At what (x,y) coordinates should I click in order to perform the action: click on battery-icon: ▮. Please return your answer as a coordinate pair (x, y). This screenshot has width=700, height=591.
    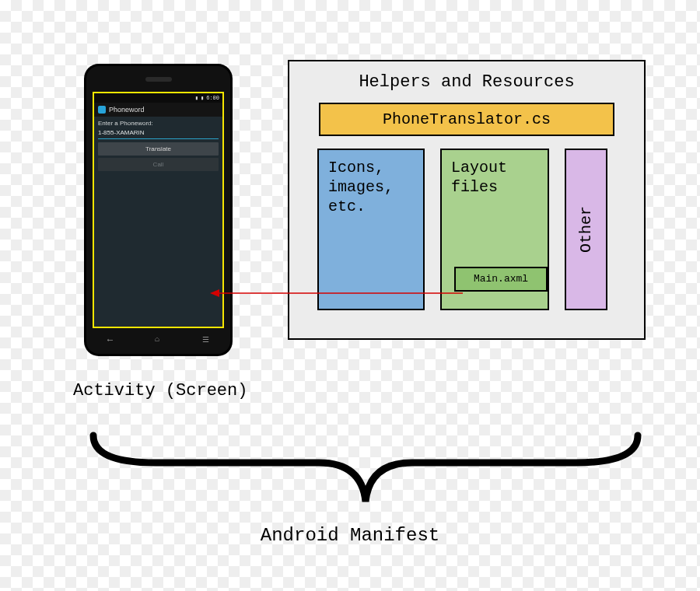
    Looking at the image, I should click on (202, 98).